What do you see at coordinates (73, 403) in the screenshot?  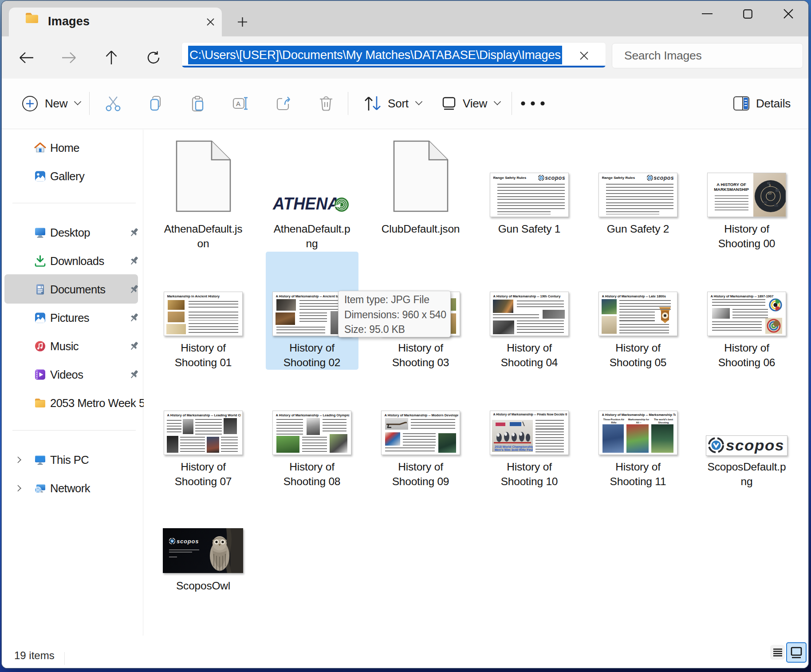 I see `sidebar-item-2053-metro-week-5: 2053 Metro Week 5` at bounding box center [73, 403].